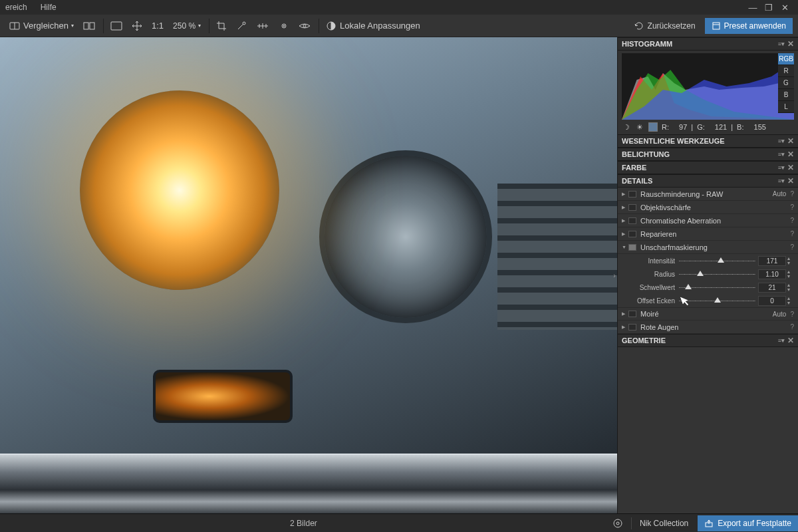  I want to click on panel-exposure: BELICHTUNG ≡▾ ✕, so click(708, 154).